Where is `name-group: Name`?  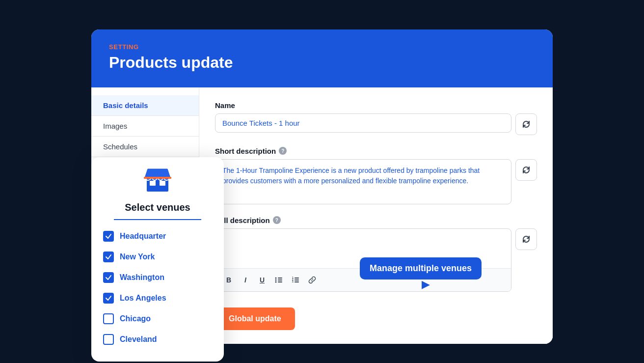 name-group: Name is located at coordinates (376, 118).